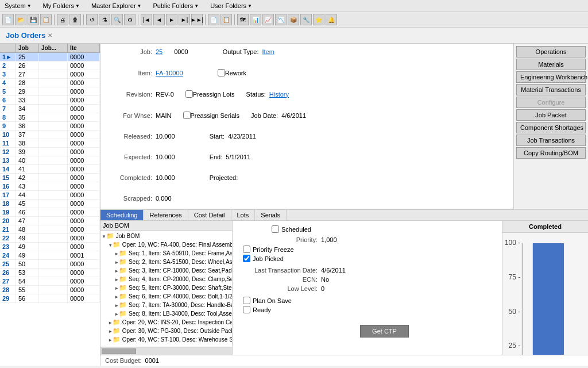 Image resolution: width=588 pixels, height=368 pixels. What do you see at coordinates (551, 115) in the screenshot?
I see `action-btn-job-packet: Job Packet` at bounding box center [551, 115].